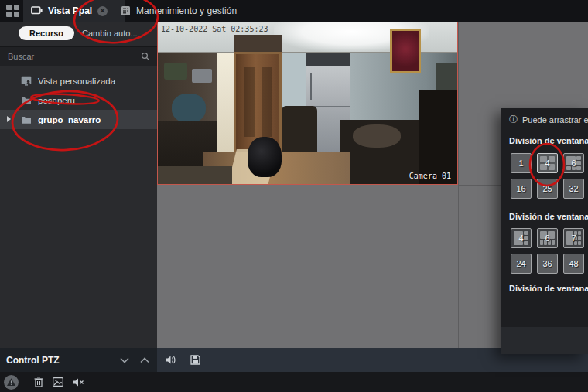 This screenshot has height=392, width=588. What do you see at coordinates (125, 360) in the screenshot?
I see `chevron-down-icon` at bounding box center [125, 360].